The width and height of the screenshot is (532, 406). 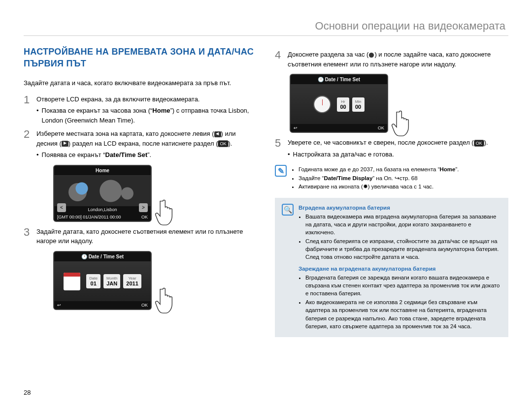 What do you see at coordinates (288, 210) in the screenshot?
I see `magnifier-icon` at bounding box center [288, 210].